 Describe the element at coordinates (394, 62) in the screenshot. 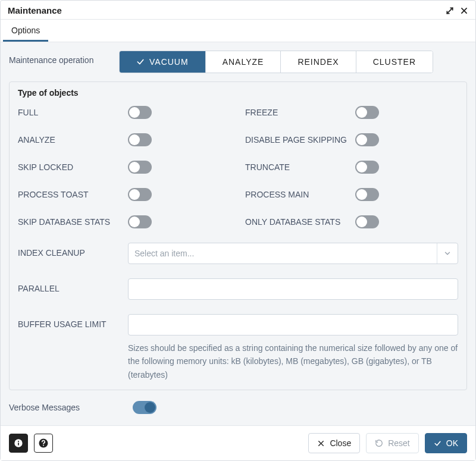

I see `operation-cluster: CLUSTER` at that location.